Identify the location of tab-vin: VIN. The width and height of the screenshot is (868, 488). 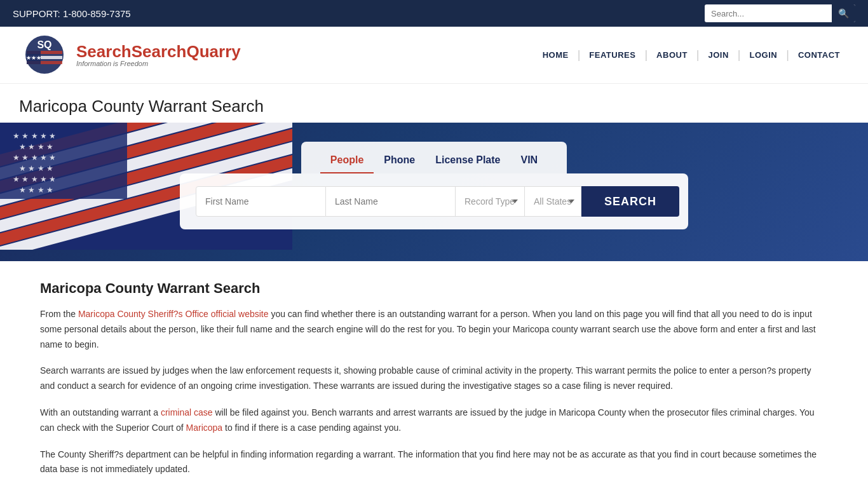
(529, 162).